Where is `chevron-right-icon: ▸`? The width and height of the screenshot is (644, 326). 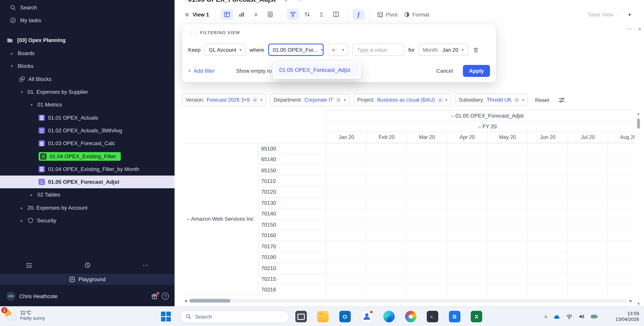 chevron-right-icon: ▸ is located at coordinates (32, 195).